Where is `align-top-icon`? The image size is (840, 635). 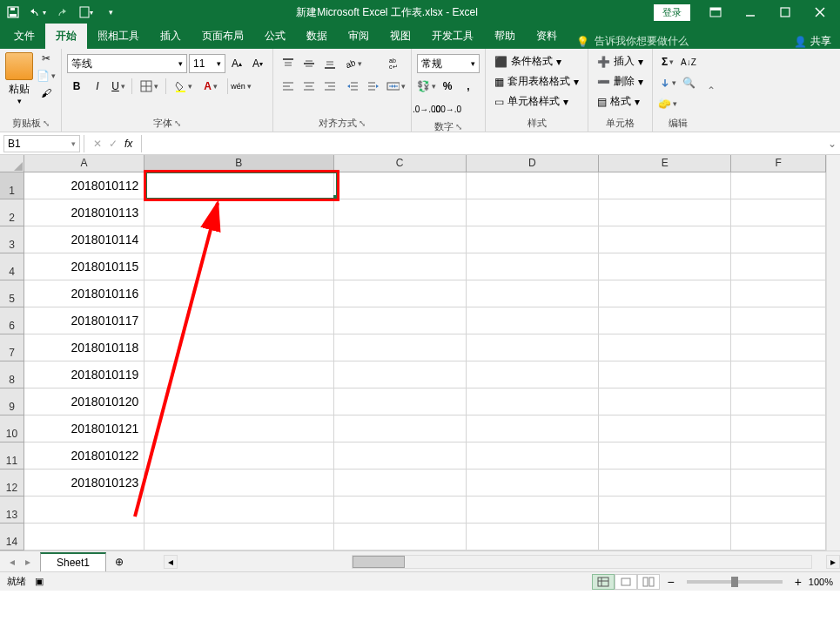 align-top-icon is located at coordinates (288, 64).